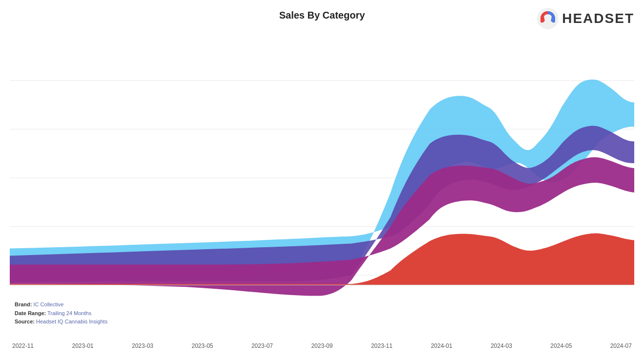  Describe the element at coordinates (23, 304) in the screenshot. I see `brand-label: Brand:` at that location.